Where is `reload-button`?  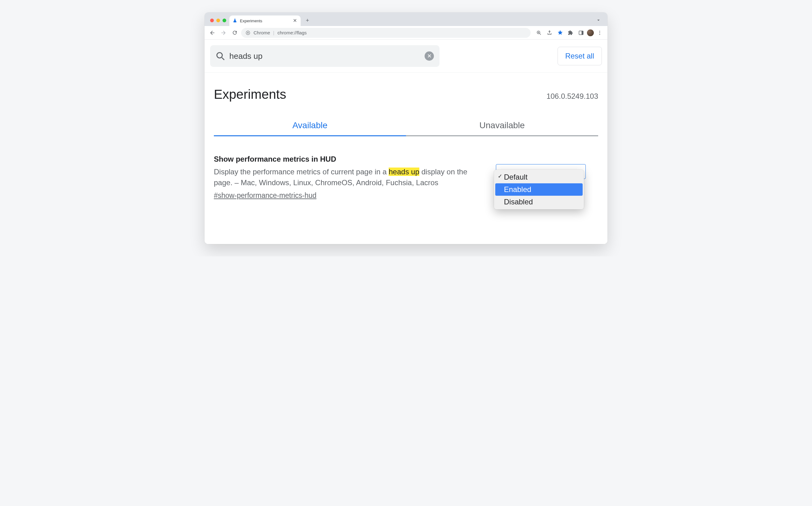 reload-button is located at coordinates (235, 33).